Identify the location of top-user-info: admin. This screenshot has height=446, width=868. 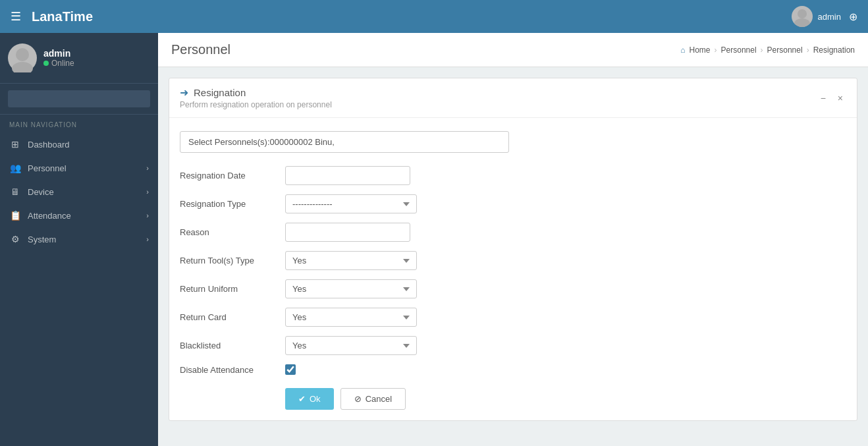
(817, 16).